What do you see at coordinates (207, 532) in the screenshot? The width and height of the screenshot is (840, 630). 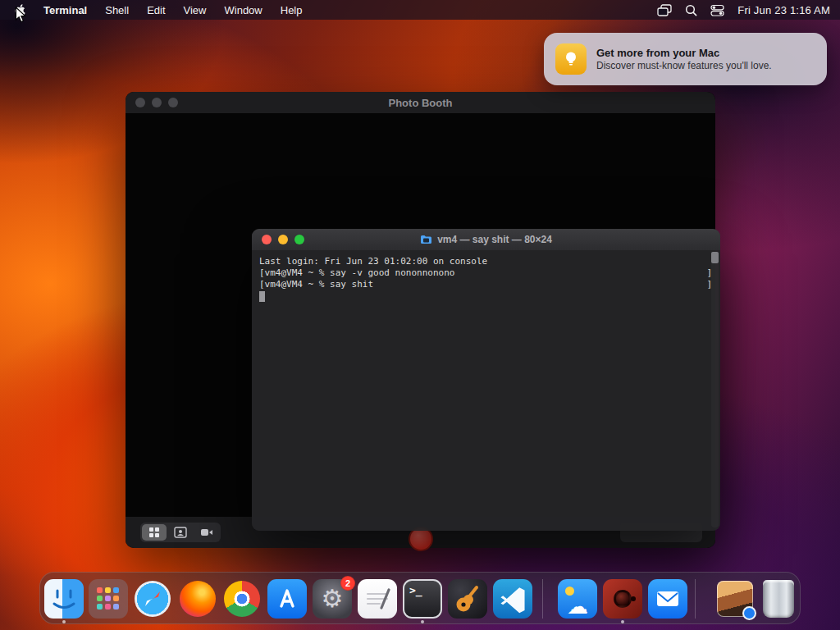 I see `video-button` at bounding box center [207, 532].